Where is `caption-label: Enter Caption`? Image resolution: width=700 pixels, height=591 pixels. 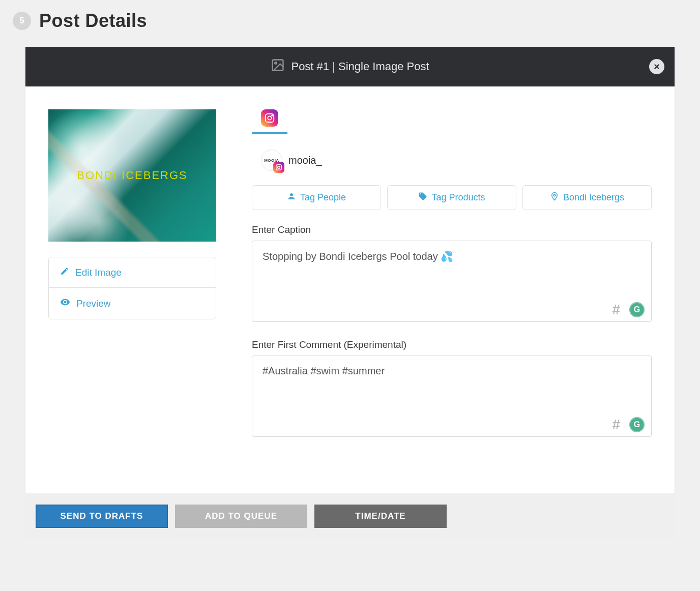 caption-label: Enter Caption is located at coordinates (452, 230).